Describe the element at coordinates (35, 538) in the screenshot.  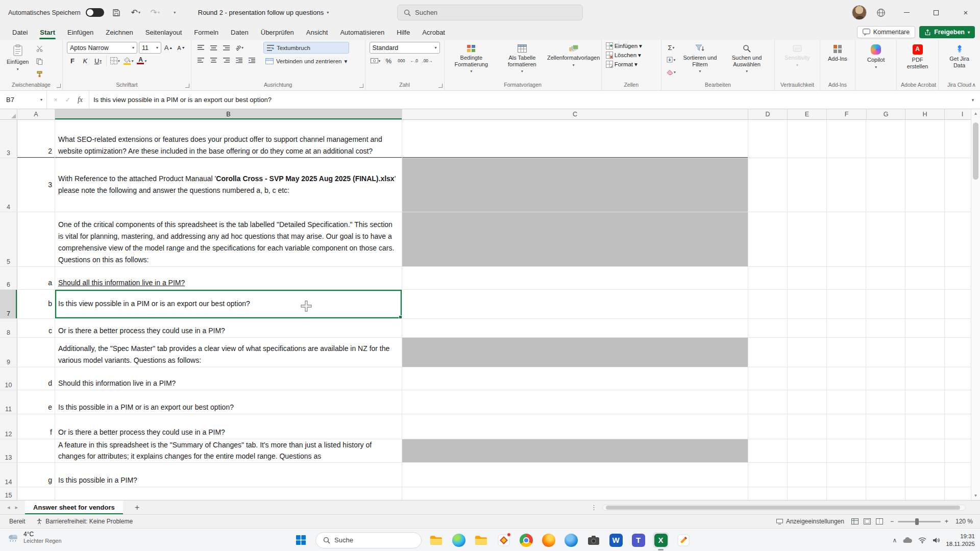
I see `weather-widget: 4°C Leichter Regen` at that location.